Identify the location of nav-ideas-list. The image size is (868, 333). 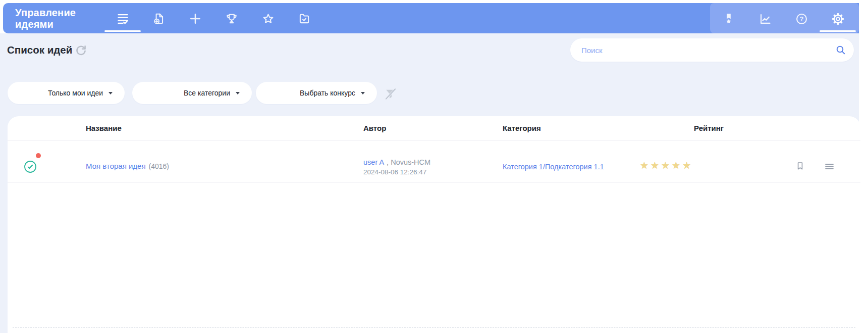
(123, 19).